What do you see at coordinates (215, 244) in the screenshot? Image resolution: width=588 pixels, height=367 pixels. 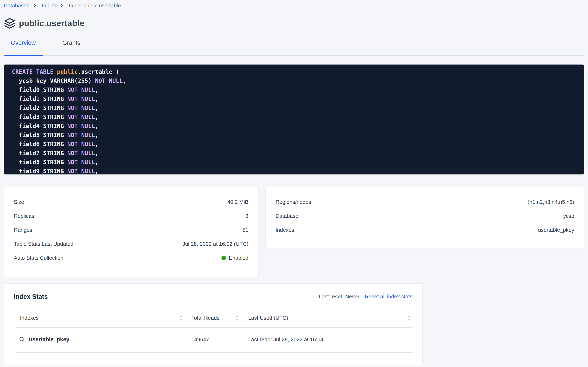 I see `detail-value: Jul 28, 2022 at 16:02 (UTC)` at bounding box center [215, 244].